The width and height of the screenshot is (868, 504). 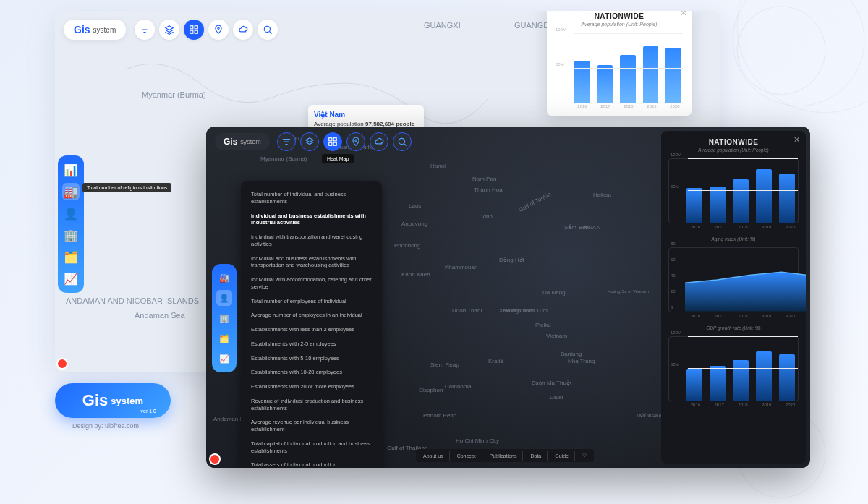 I want to click on map-label: Xekong, so click(x=509, y=311).